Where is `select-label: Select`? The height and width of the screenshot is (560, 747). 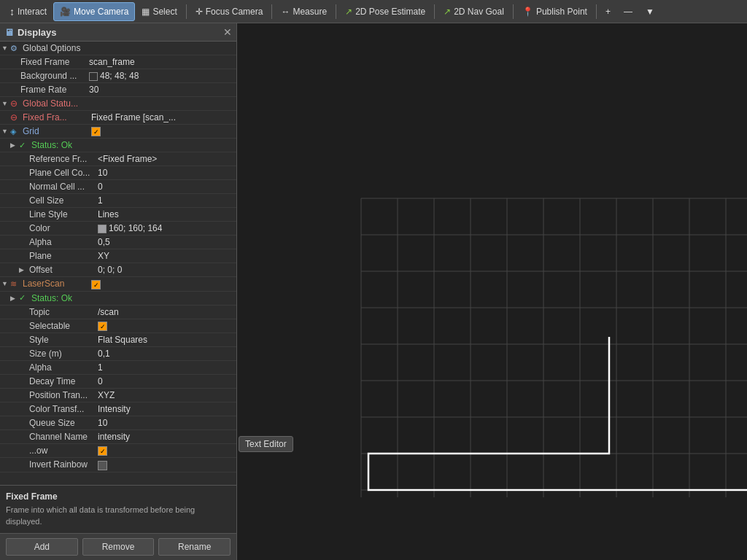 select-label: Select is located at coordinates (165, 12).